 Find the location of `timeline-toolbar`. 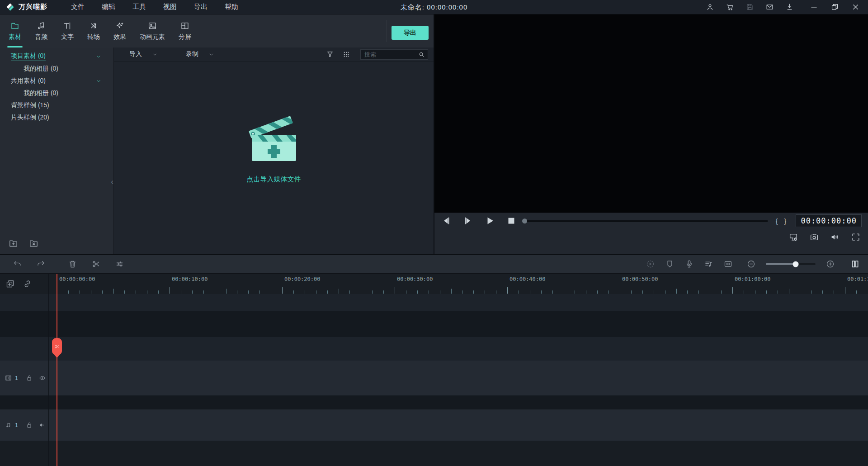

timeline-toolbar is located at coordinates (434, 264).